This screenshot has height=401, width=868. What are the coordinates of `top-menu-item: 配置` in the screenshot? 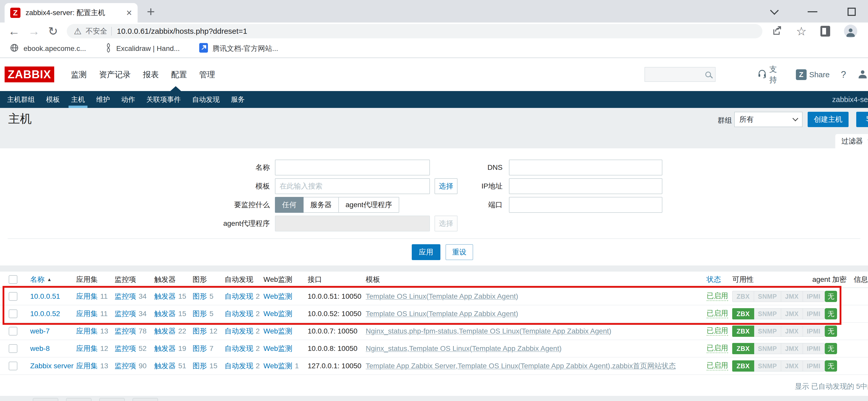 It's located at (179, 75).